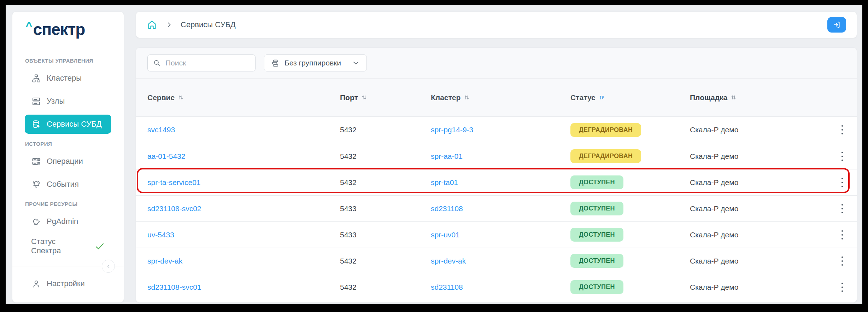 The width and height of the screenshot is (868, 312). I want to click on sidebar-item-label: Статус Спектра, so click(58, 246).